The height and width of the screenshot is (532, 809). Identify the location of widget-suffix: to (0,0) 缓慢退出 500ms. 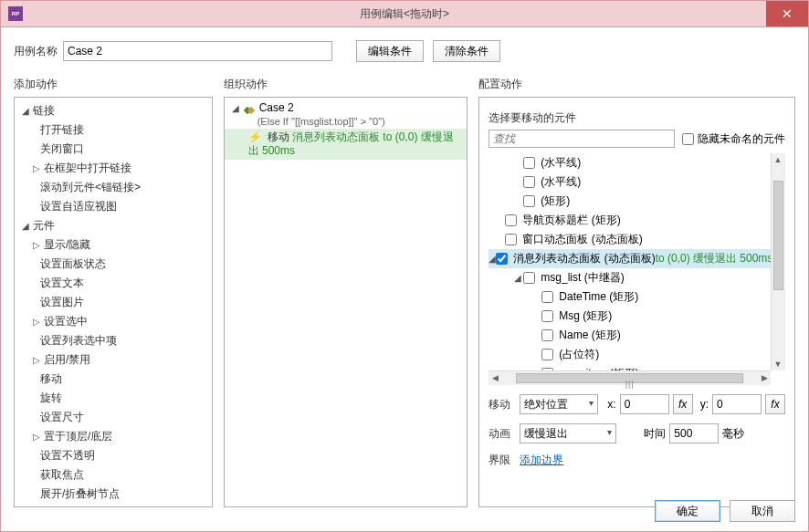
(713, 259).